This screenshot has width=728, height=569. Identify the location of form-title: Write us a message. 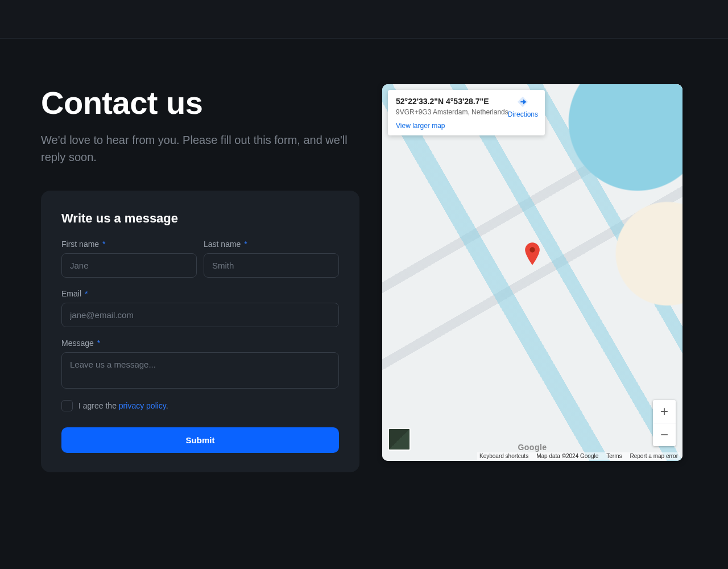
(200, 218).